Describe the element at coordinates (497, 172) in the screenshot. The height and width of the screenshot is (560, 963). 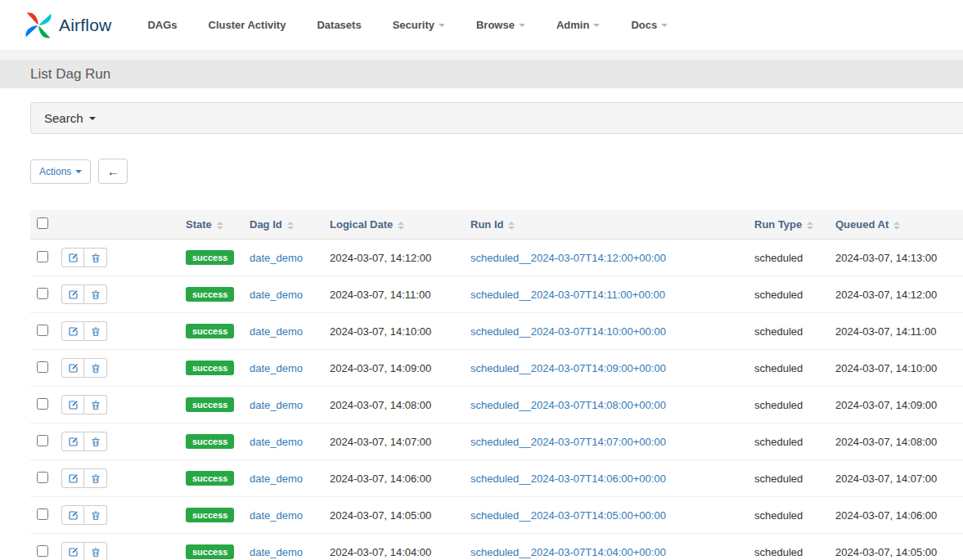
I see `toolbar: Actions ←` at that location.